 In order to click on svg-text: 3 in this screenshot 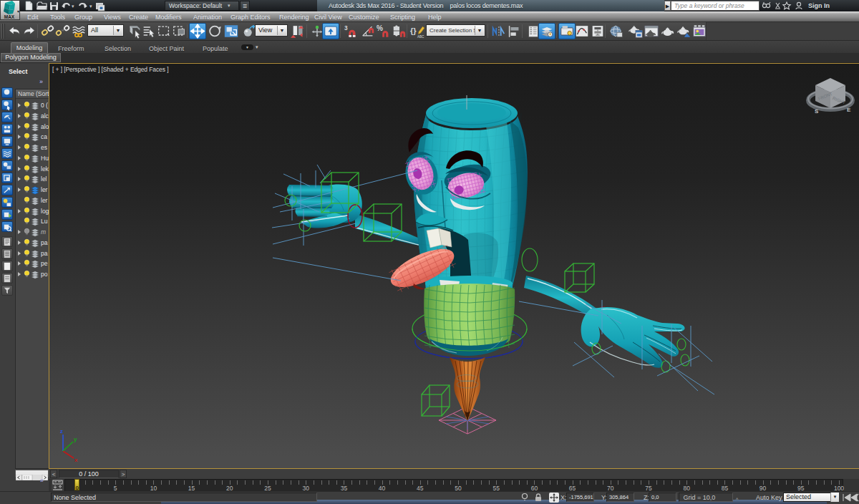, I will do `click(346, 29)`.